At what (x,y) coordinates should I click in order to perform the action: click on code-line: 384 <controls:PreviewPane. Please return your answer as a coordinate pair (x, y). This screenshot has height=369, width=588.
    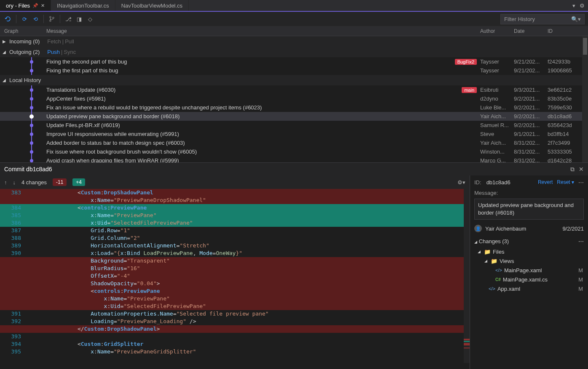
    Looking at the image, I should click on (235, 208).